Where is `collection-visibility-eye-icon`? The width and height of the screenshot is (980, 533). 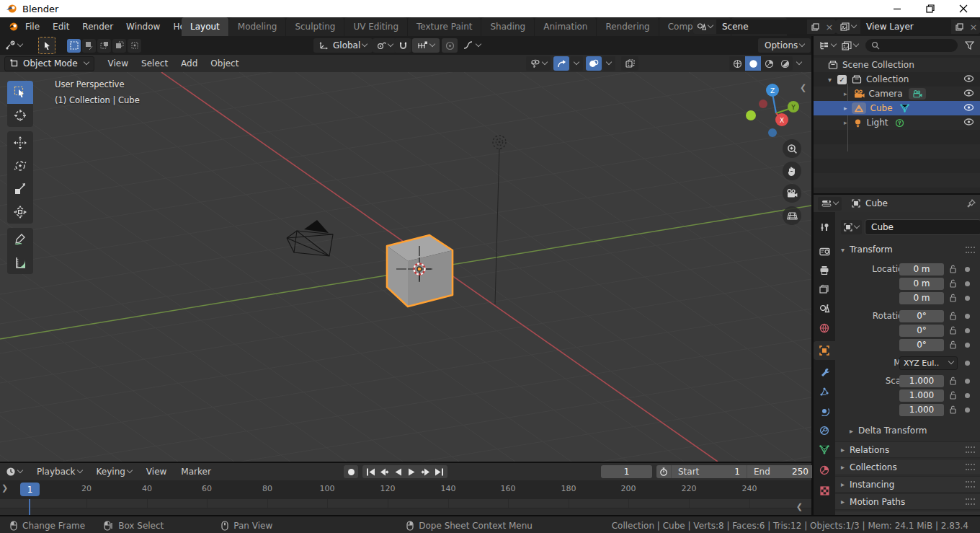
collection-visibility-eye-icon is located at coordinates (968, 79).